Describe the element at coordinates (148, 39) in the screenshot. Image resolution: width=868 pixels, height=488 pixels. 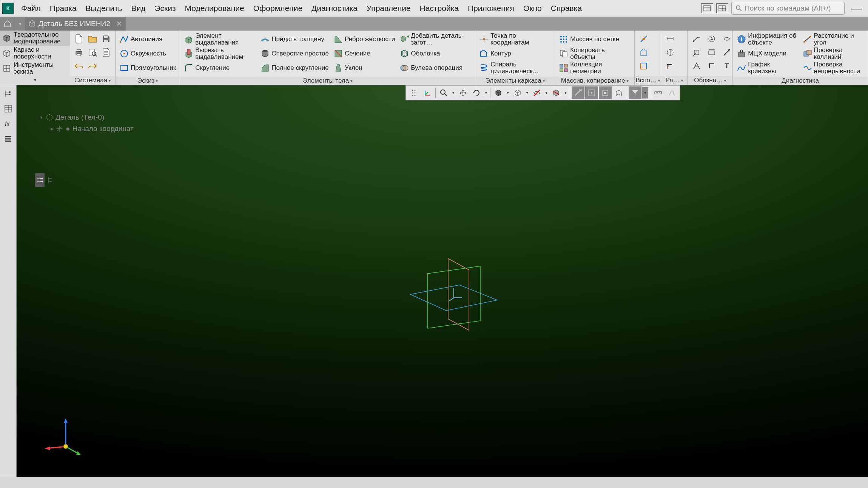
I see `autoline-button: Автолиния` at that location.